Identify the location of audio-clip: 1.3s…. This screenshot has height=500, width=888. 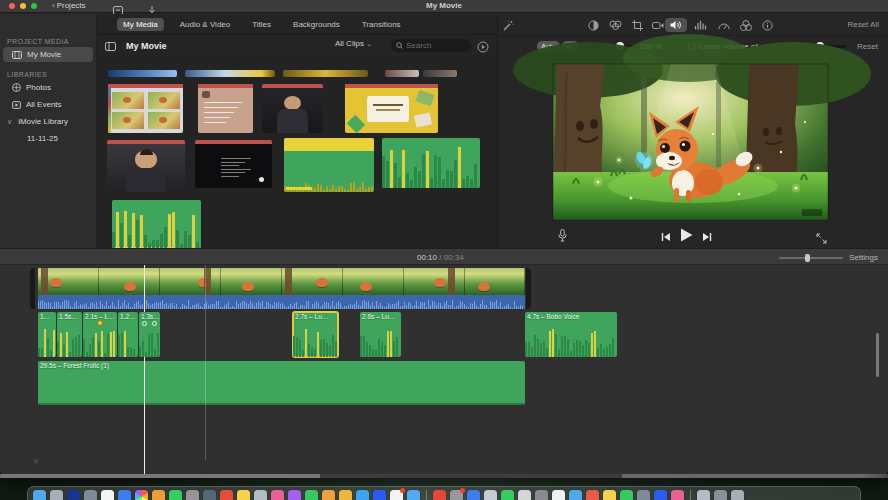
(150, 334).